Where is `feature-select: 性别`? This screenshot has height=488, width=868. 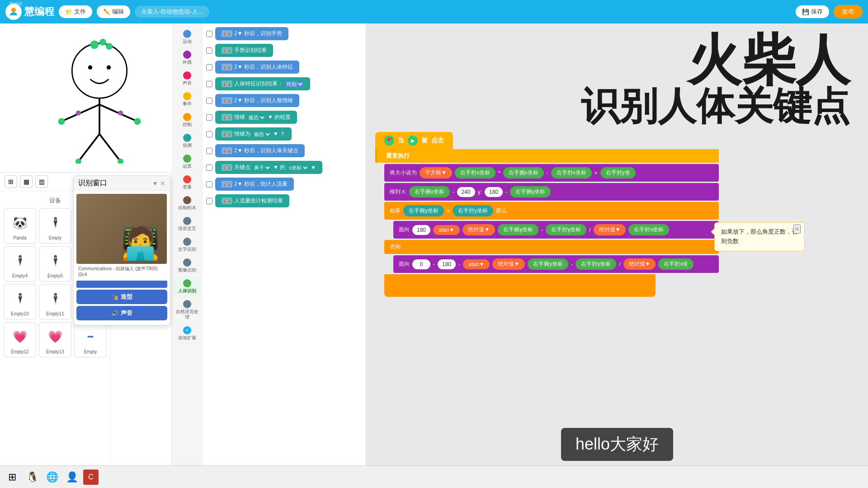 feature-select: 性别 is located at coordinates (294, 84).